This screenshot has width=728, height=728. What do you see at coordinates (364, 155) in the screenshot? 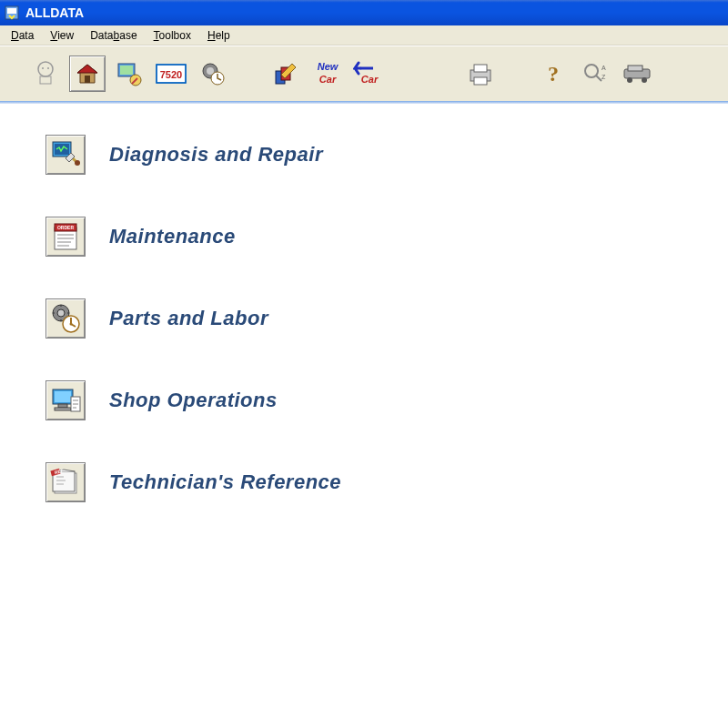
I see `nav-diagnosis-repair: Diagnosis and Repair` at bounding box center [364, 155].